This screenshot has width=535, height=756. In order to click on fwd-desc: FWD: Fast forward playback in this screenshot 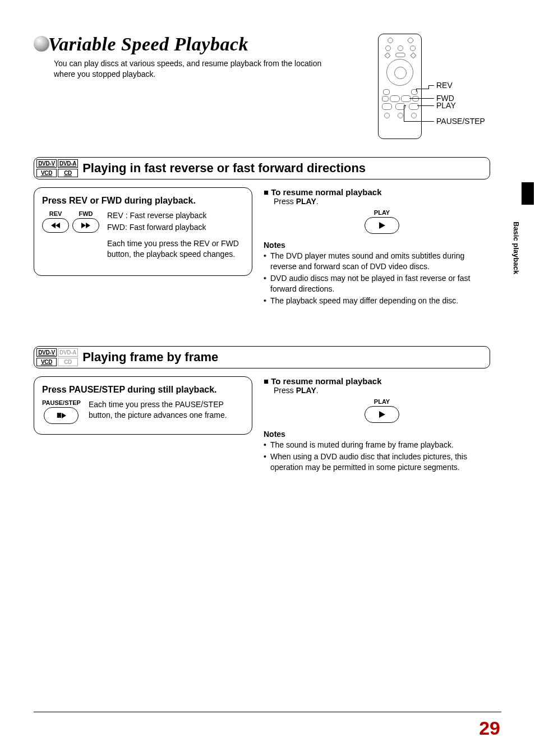, I will do `click(176, 228)`.